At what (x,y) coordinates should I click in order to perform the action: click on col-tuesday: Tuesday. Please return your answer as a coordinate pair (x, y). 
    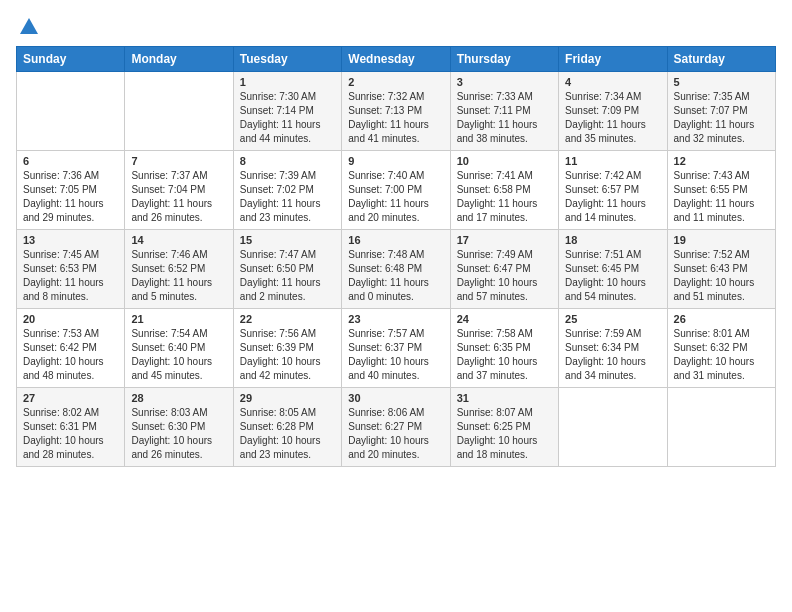
    Looking at the image, I should click on (287, 60).